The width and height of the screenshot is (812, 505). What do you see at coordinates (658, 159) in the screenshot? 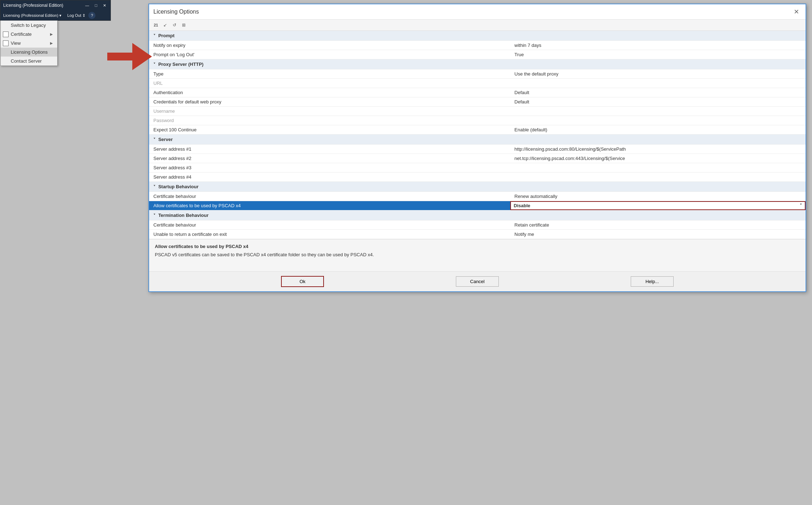
I see `server-addr2-value: net.tcp://licensing.pscad.com:443/Licens…` at bounding box center [658, 159].